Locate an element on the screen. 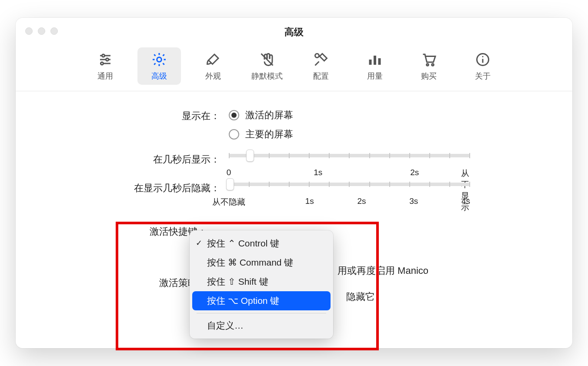  gear-icon is located at coordinates (159, 60).